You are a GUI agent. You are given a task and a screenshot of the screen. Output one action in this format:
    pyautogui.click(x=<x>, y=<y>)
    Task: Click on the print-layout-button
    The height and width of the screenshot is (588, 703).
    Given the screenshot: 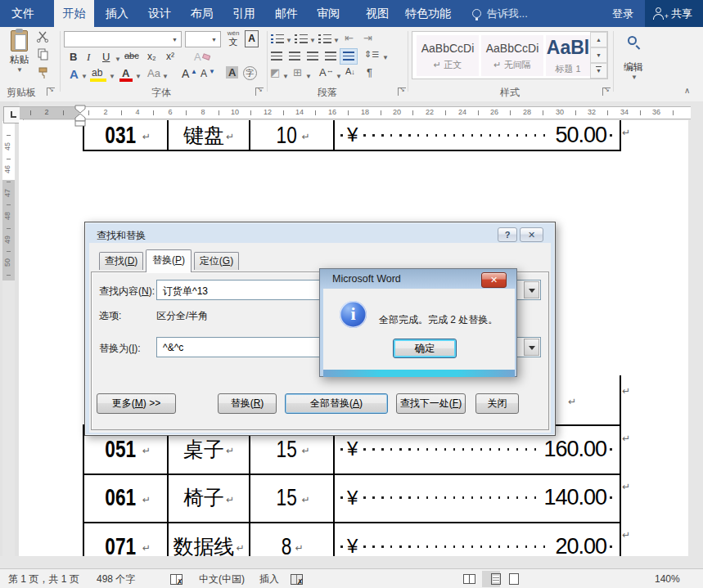 What is the action you would take?
    pyautogui.click(x=491, y=579)
    